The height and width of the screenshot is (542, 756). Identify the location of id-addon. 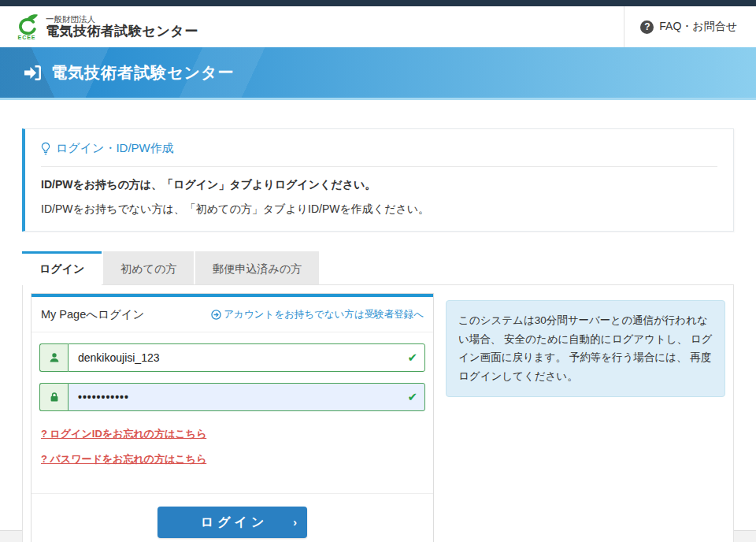
(54, 358).